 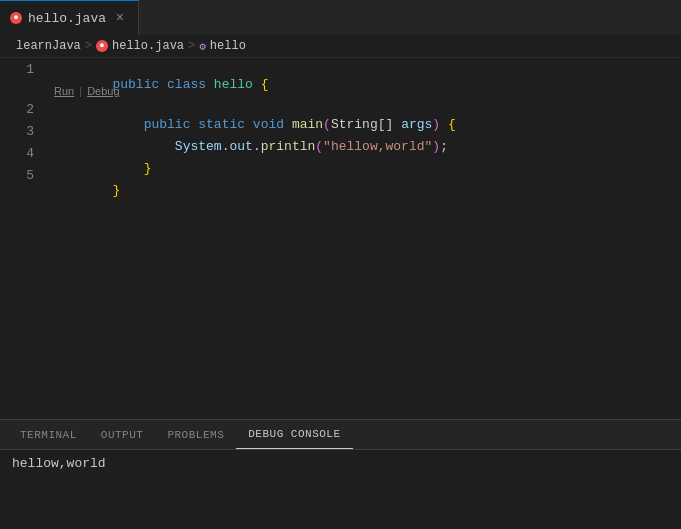 I want to click on tab-debug-console: DEBUG CONSOLE, so click(x=294, y=434).